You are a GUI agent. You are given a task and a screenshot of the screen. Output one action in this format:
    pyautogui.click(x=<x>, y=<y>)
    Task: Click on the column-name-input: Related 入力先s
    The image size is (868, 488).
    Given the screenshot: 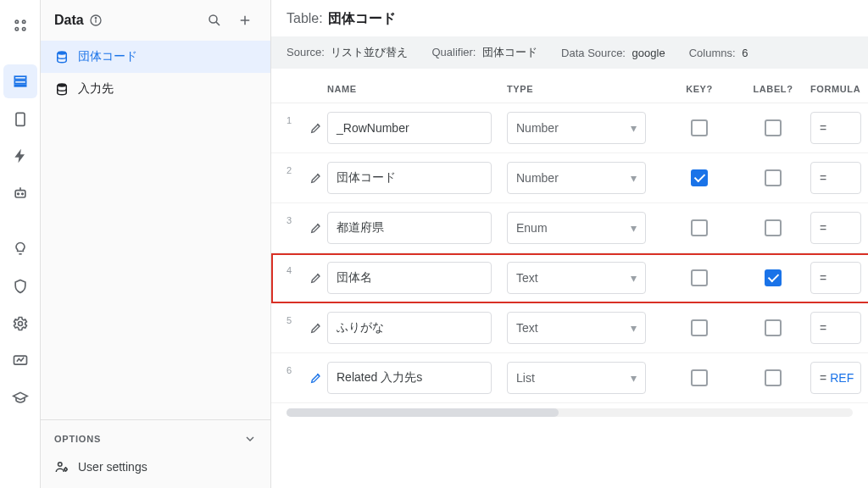 What is the action you would take?
    pyautogui.click(x=409, y=378)
    